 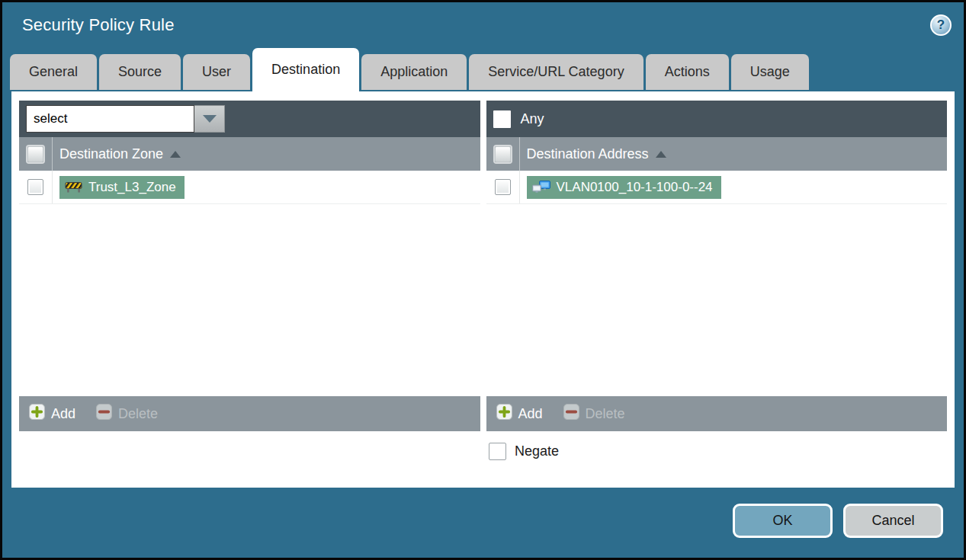 I want to click on zone-delete-button: Delete, so click(x=127, y=414).